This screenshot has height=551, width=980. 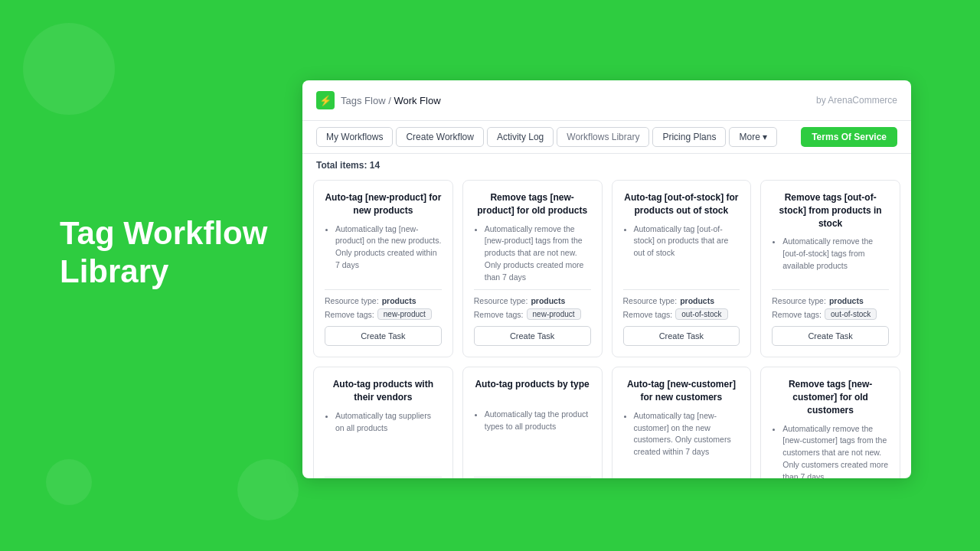 I want to click on chevron-down-icon: ▾, so click(x=765, y=137).